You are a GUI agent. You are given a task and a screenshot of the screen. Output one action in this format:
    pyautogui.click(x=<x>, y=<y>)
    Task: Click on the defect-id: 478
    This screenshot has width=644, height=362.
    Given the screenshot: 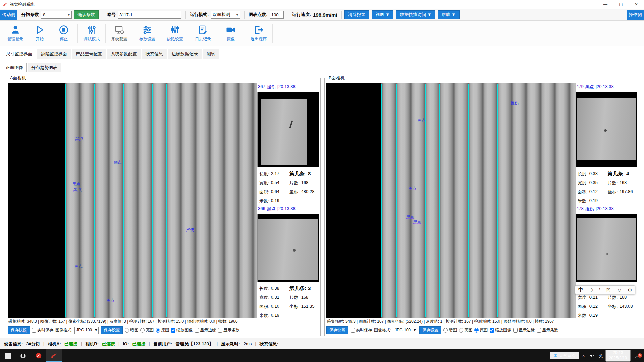 What is the action you would take?
    pyautogui.click(x=580, y=209)
    